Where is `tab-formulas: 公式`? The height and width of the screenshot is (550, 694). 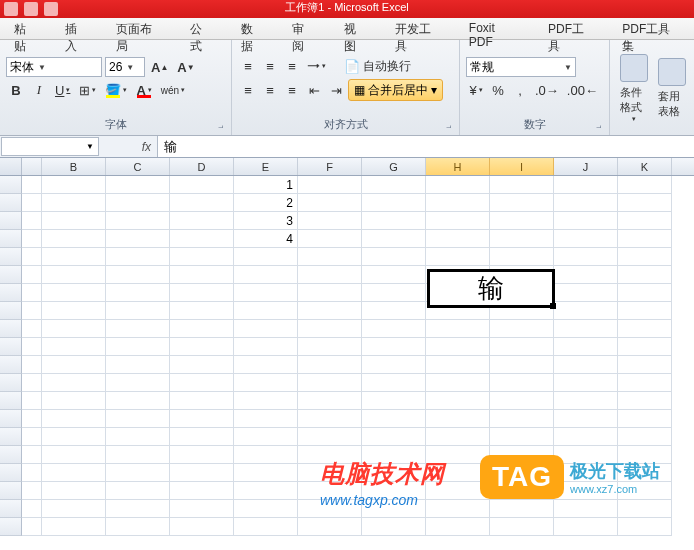 tab-formulas: 公式 is located at coordinates (202, 28).